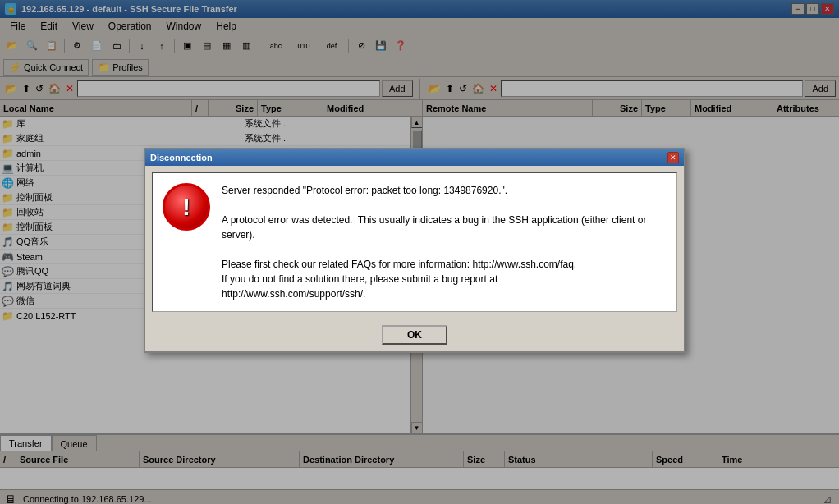 The image size is (839, 504). Describe the element at coordinates (186, 207) in the screenshot. I see `exclamation-icon: !` at that location.